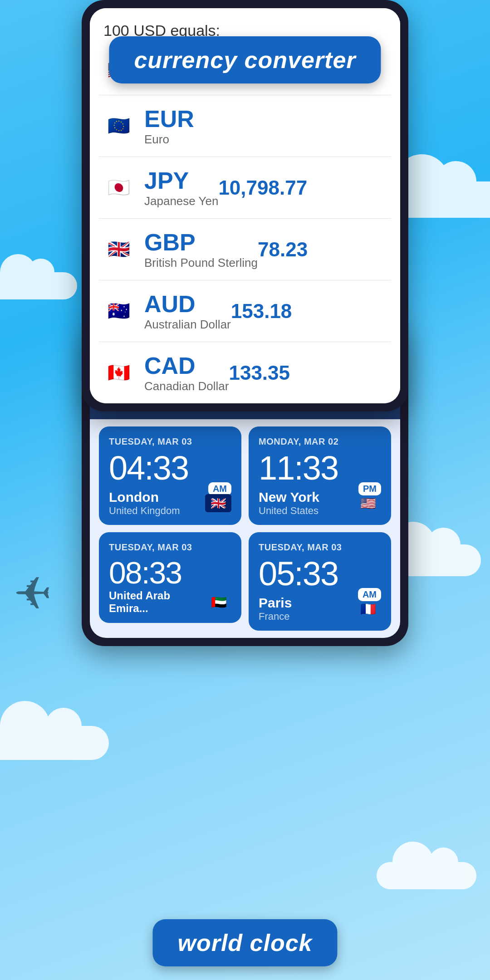 This screenshot has height=980, width=490. Describe the element at coordinates (260, 373) in the screenshot. I see `currency-amount-cad: 133.35` at that location.